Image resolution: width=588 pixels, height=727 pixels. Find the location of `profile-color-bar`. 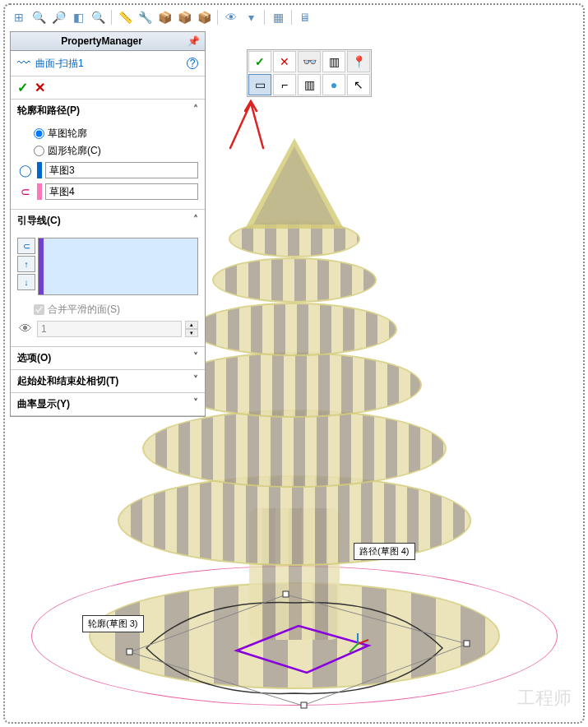

profile-color-bar is located at coordinates (39, 170).